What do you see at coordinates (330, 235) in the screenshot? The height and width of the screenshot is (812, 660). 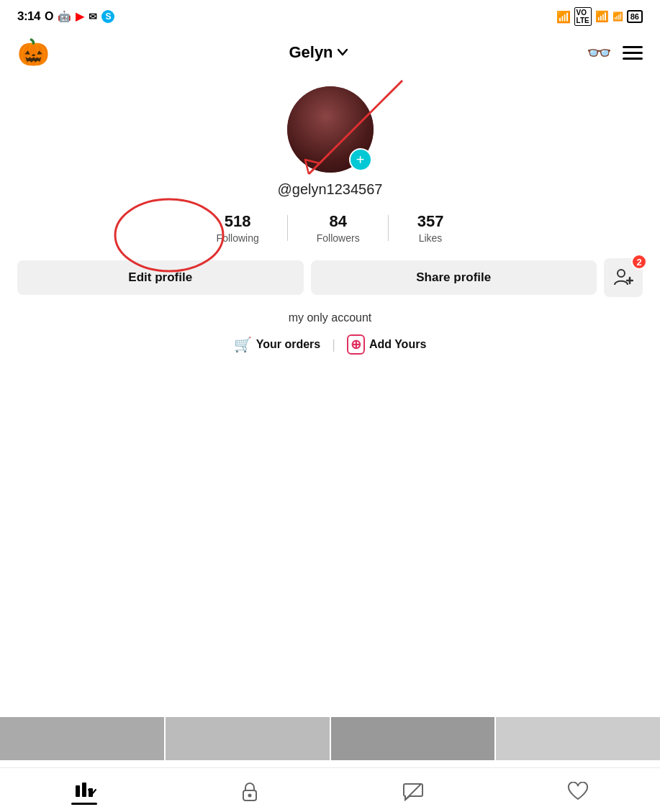 I see `stats-wrapper: 518 Following 84 Followers 357 Likes` at bounding box center [330, 235].